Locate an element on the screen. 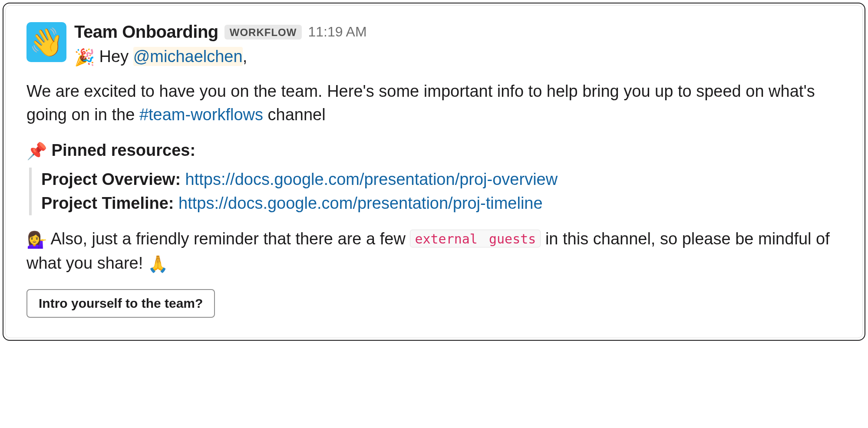 The width and height of the screenshot is (868, 428). pinned-heading-text: Pinned resources: is located at coordinates (121, 150).